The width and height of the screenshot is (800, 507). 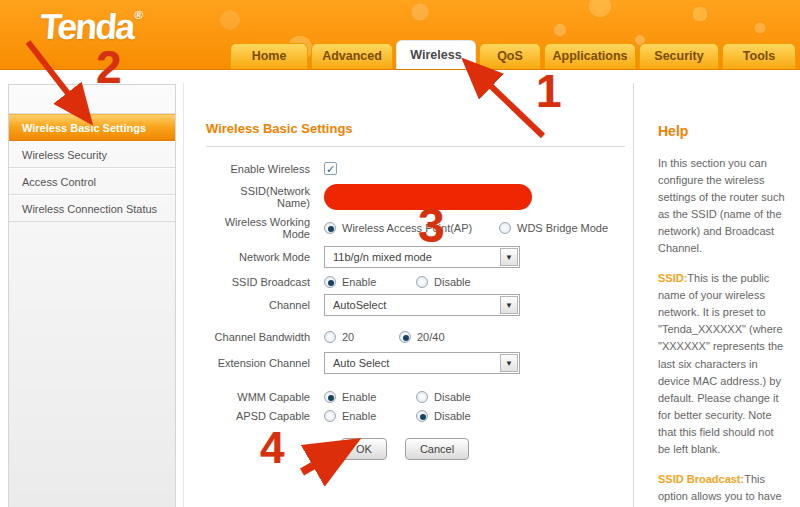 What do you see at coordinates (723, 489) in the screenshot?
I see `help-section-ssid-broadcast: SSID Broadcast:This option allows you to…` at bounding box center [723, 489].